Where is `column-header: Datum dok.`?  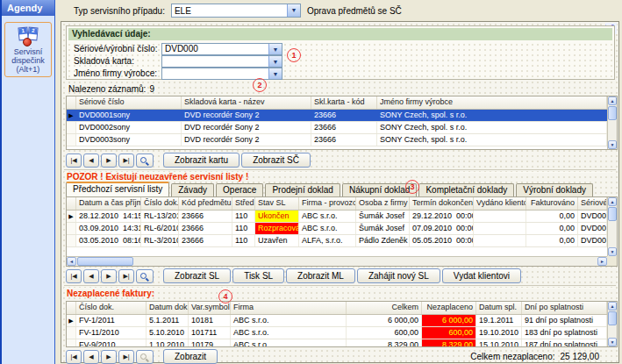 column-header: Datum dok. is located at coordinates (168, 308).